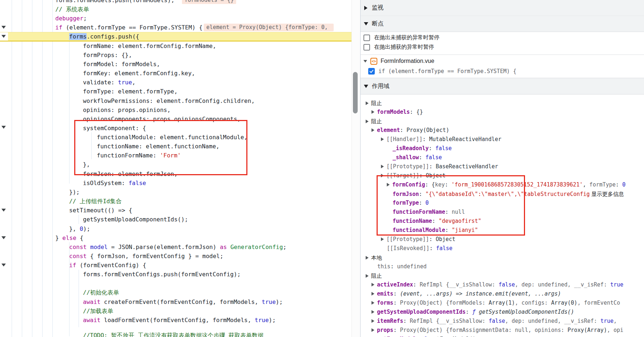 The width and height of the screenshot is (644, 337). I want to click on breakpoints-section-header: 断点, so click(502, 24).